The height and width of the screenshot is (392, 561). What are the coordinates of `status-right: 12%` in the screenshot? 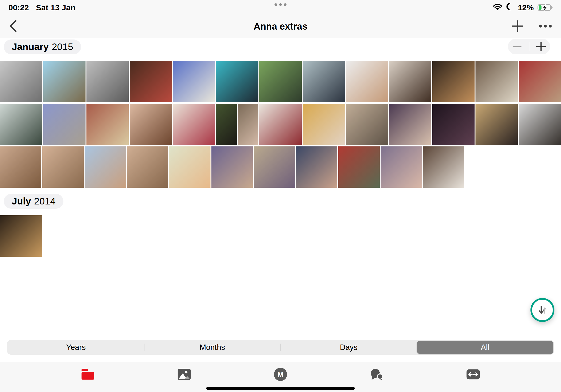 It's located at (523, 8).